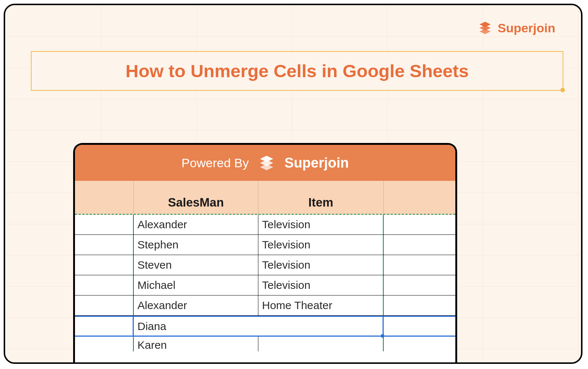 The image size is (588, 369). What do you see at coordinates (196, 285) in the screenshot?
I see `salesman-cell: Michael` at bounding box center [196, 285].